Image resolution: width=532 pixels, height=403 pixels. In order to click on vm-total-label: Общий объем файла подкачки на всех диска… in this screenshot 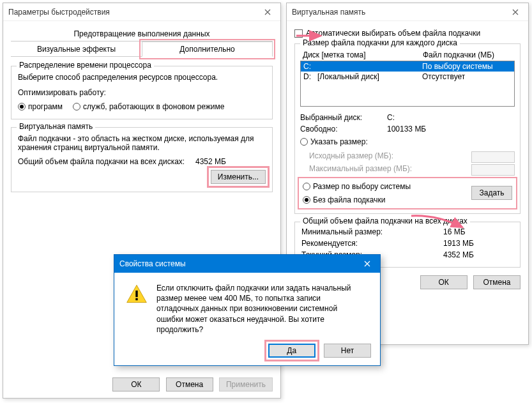, I will do `click(107, 162)`.